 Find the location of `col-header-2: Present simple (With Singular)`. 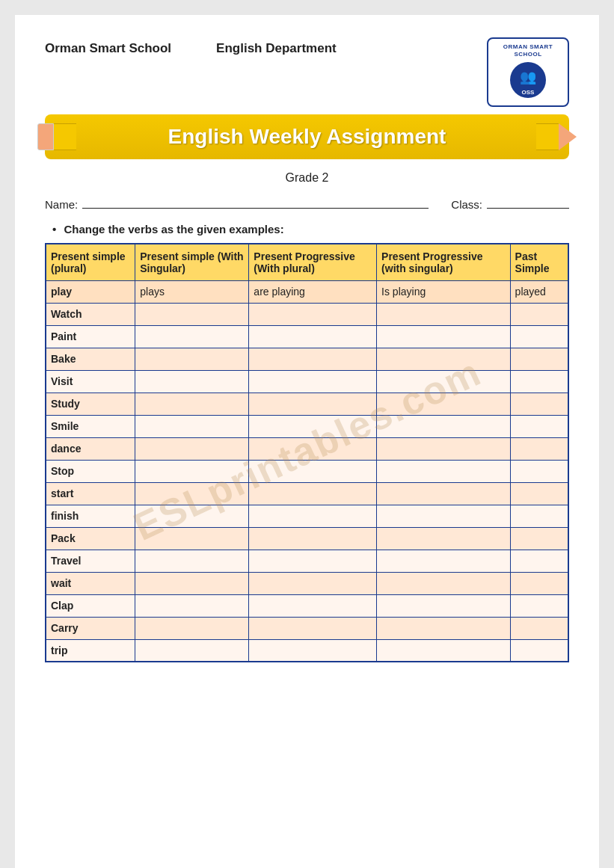

col-header-2: Present simple (With Singular) is located at coordinates (192, 262).